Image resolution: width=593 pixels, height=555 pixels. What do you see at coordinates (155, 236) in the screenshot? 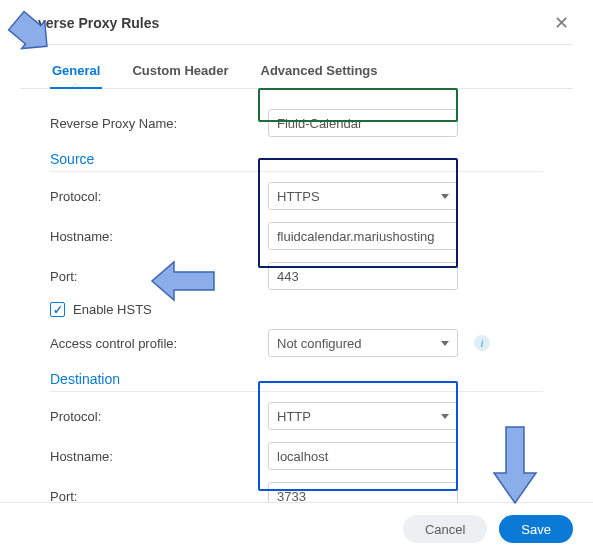
I see `src-hostname-label: Hostname:` at bounding box center [155, 236].